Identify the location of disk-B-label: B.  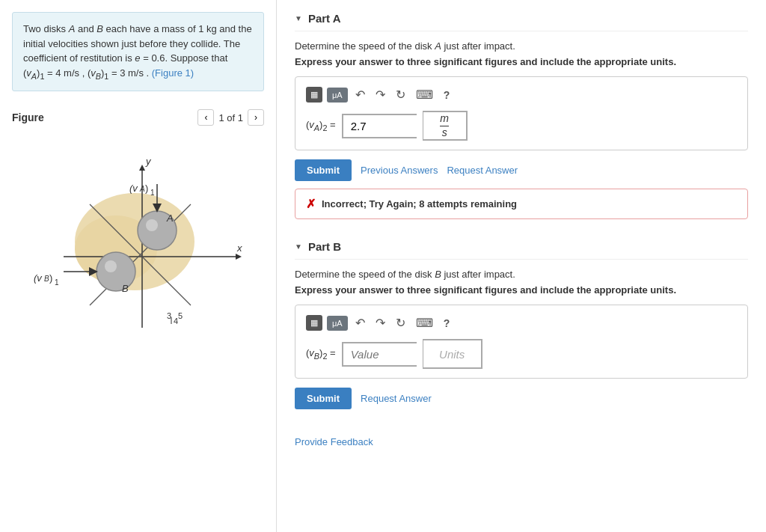
(100, 28).